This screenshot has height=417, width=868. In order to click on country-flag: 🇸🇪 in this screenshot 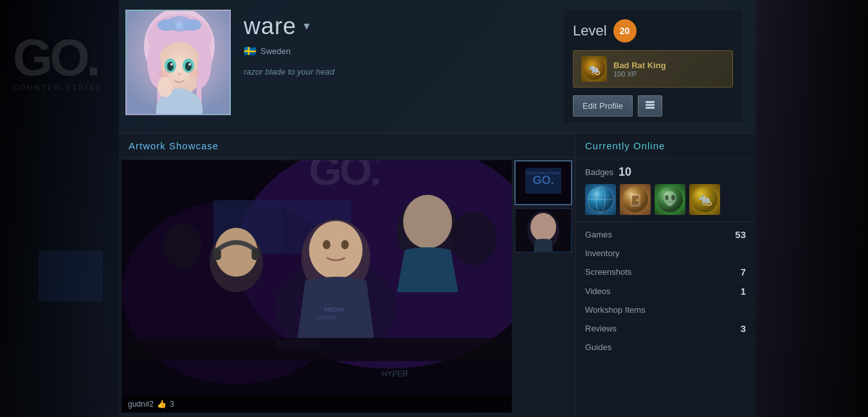, I will do `click(250, 51)`.